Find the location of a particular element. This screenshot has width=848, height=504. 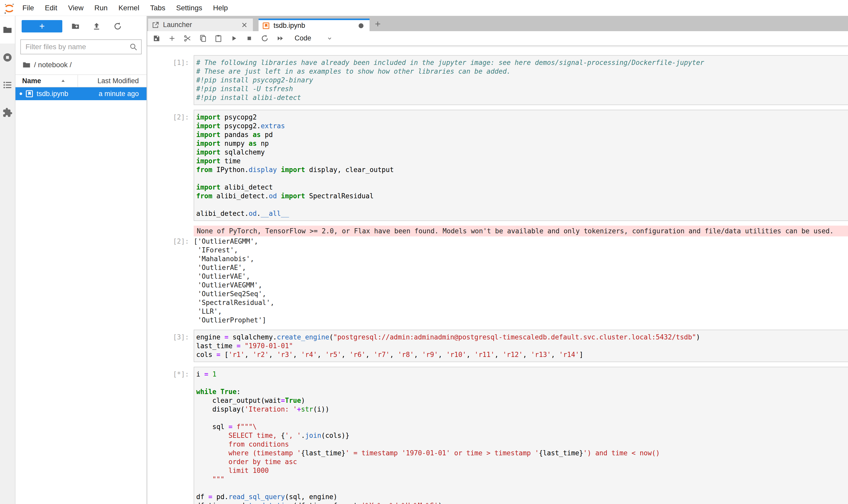

sidebar-tab-table-of-contents is located at coordinates (7, 85).